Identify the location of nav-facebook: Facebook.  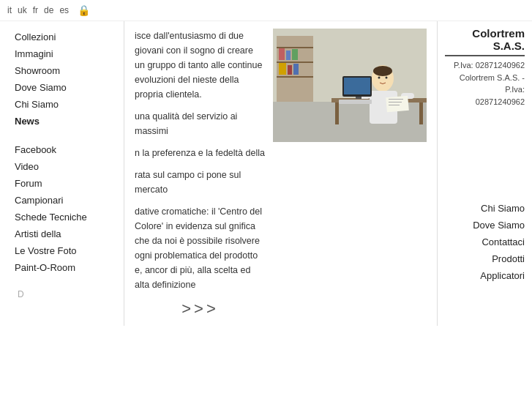
(69, 149).